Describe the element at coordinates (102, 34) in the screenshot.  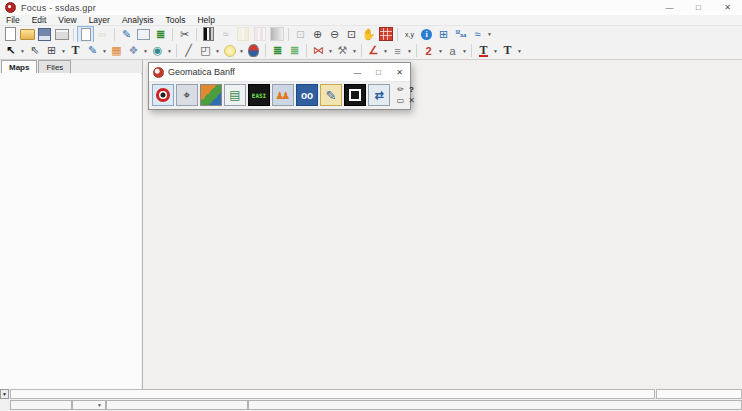
I see `link-icon: ∞` at that location.